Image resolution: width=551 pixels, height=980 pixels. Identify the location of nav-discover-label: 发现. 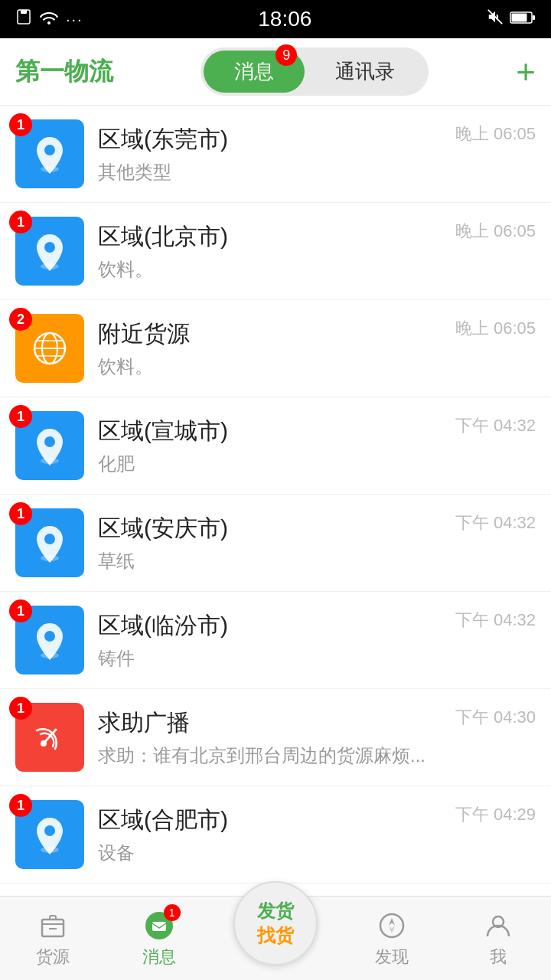
(392, 957).